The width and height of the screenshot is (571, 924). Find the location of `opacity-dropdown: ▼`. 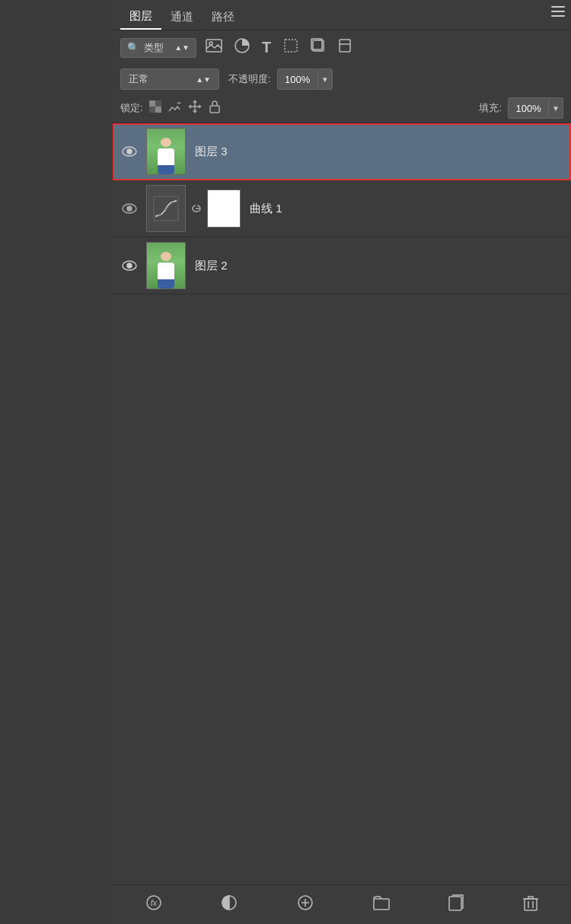

opacity-dropdown: ▼ is located at coordinates (326, 79).